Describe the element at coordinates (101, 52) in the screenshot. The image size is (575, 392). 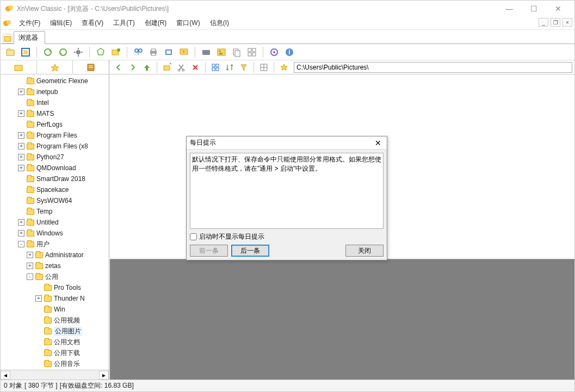
I see `recycle-icon` at that location.